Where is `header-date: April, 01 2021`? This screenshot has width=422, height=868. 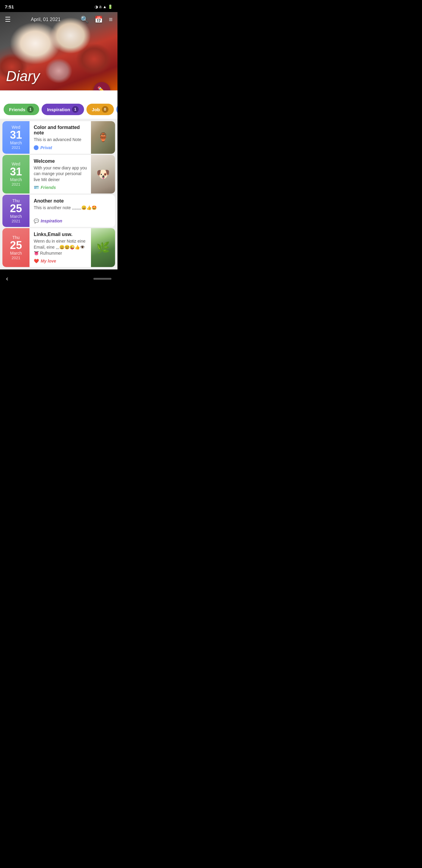
header-date: April, 01 2021 is located at coordinates (46, 20).